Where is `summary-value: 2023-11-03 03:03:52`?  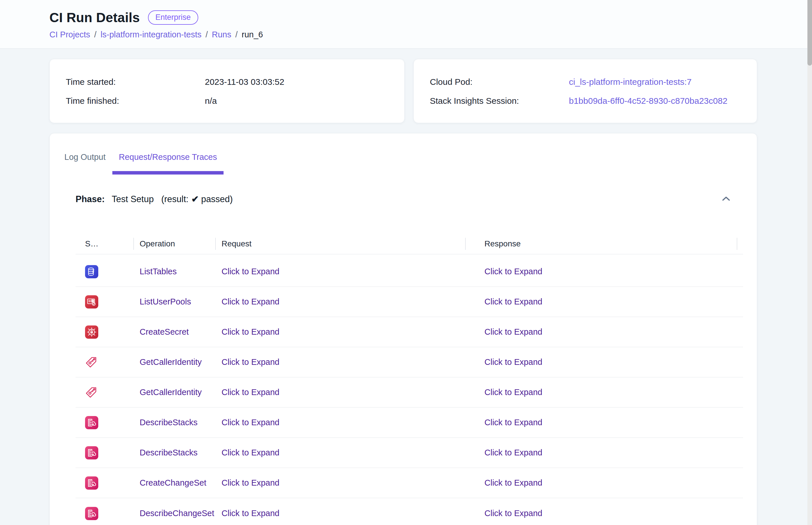 summary-value: 2023-11-03 03:03:52 is located at coordinates (245, 82).